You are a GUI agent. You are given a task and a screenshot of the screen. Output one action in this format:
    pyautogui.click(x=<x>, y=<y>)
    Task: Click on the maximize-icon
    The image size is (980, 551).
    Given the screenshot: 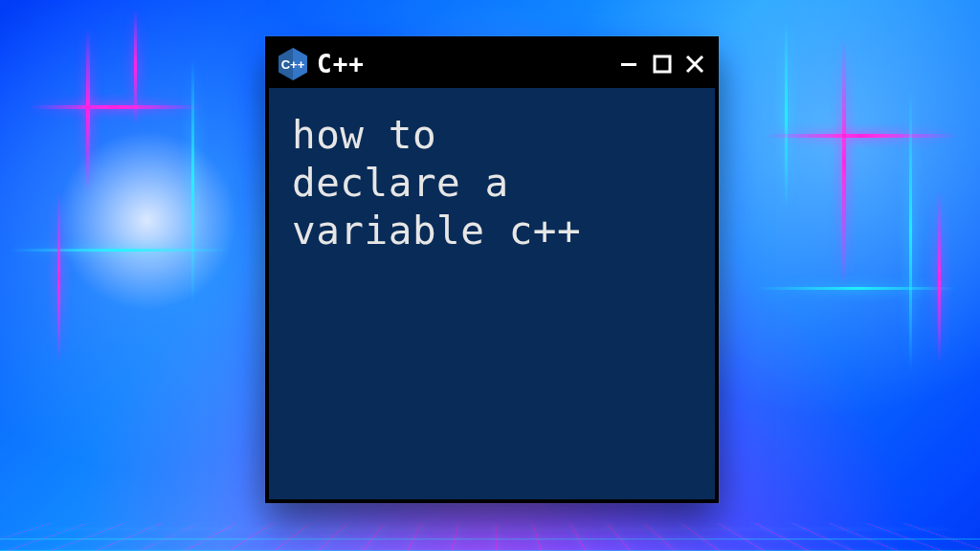 What is the action you would take?
    pyautogui.click(x=662, y=64)
    